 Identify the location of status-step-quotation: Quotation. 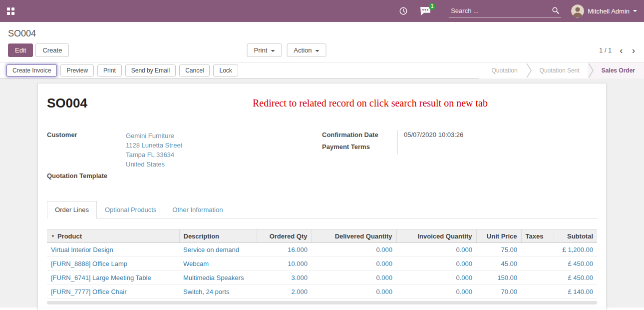
(503, 70).